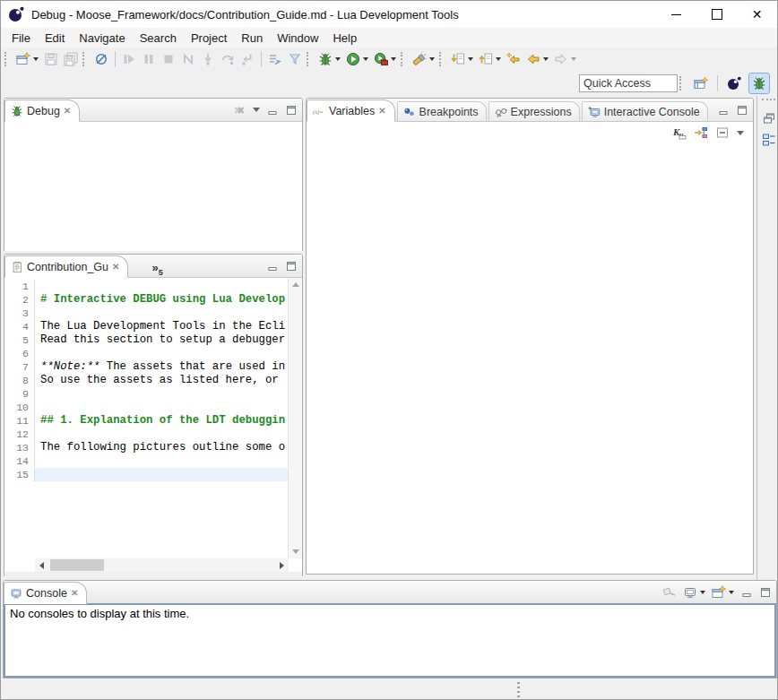 This screenshot has height=700, width=778. Describe the element at coordinates (102, 38) in the screenshot. I see `menu-item-navigate: Navigate` at that location.